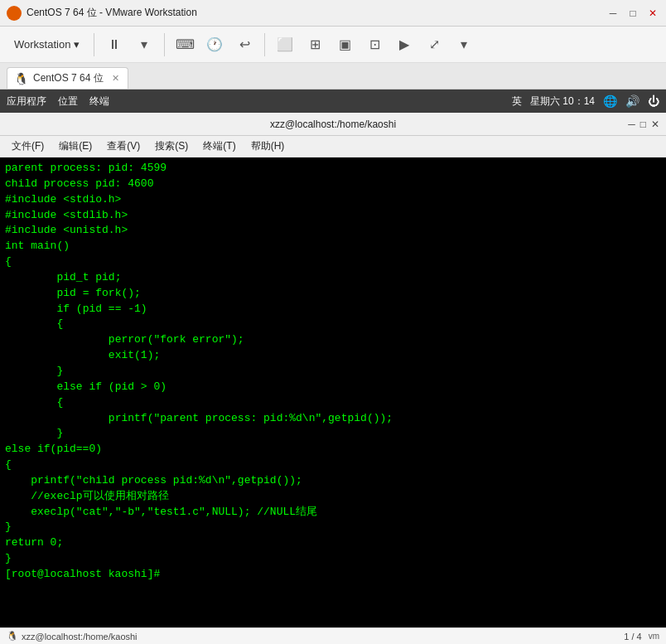  I want to click on lang-indicator: 英, so click(517, 101).